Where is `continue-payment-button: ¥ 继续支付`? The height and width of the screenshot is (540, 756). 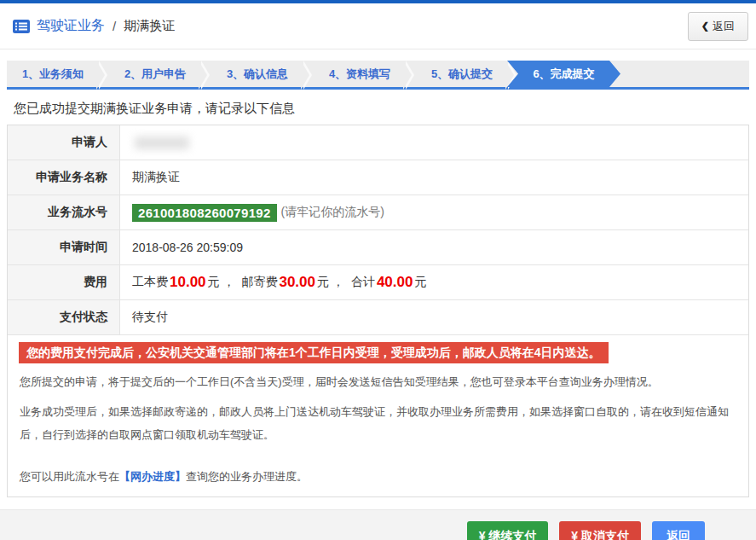
continue-payment-button: ¥ 继续支付 is located at coordinates (508, 531).